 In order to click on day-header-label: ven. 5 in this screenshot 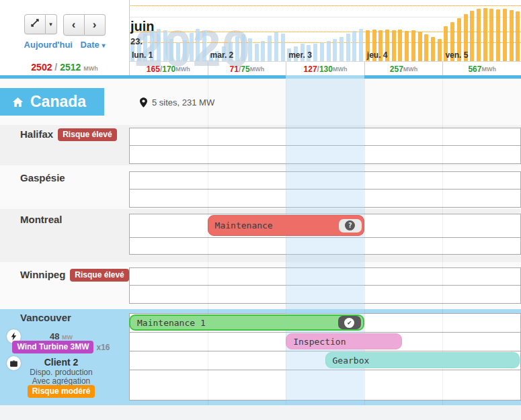, I will do `click(456, 55)`.